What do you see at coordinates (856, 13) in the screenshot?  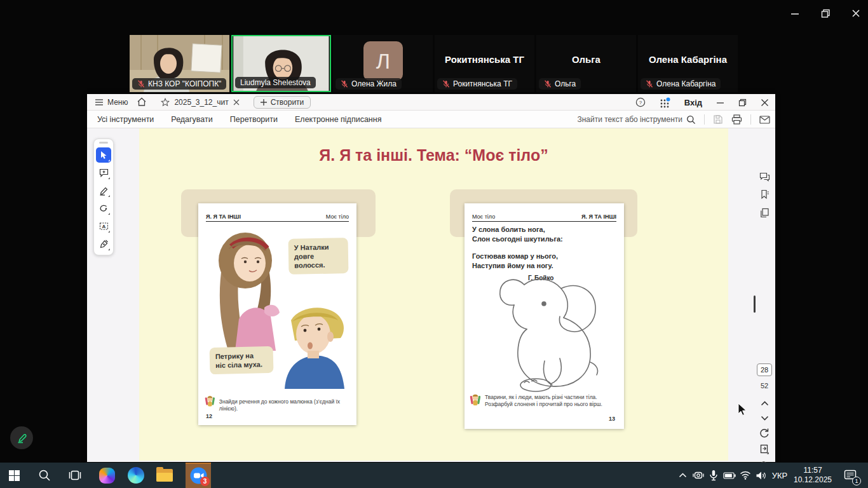 I see `close-icon` at bounding box center [856, 13].